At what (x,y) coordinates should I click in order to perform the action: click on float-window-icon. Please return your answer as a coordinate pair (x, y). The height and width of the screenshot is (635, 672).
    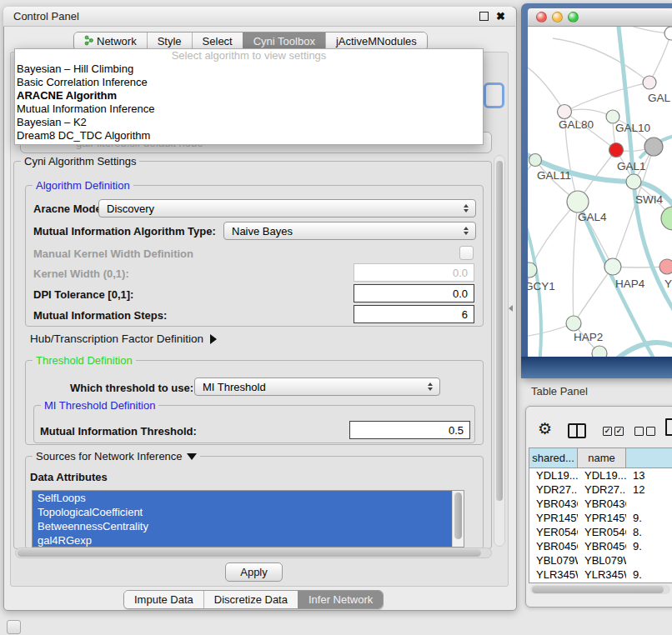
    Looking at the image, I should click on (484, 17).